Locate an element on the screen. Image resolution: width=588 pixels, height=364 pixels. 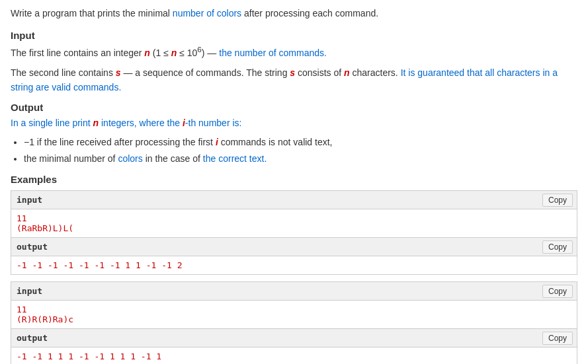
copy-output-2-button: Copy is located at coordinates (558, 338).